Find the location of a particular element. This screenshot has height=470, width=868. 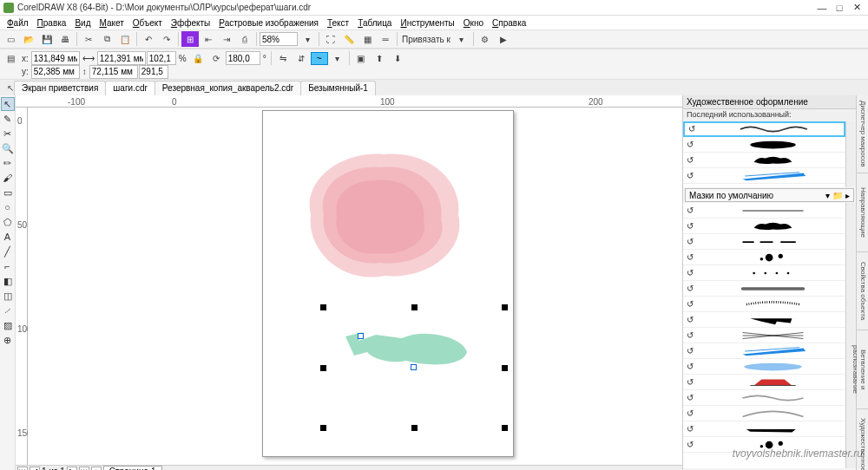

rotation-marker is located at coordinates (361, 336).